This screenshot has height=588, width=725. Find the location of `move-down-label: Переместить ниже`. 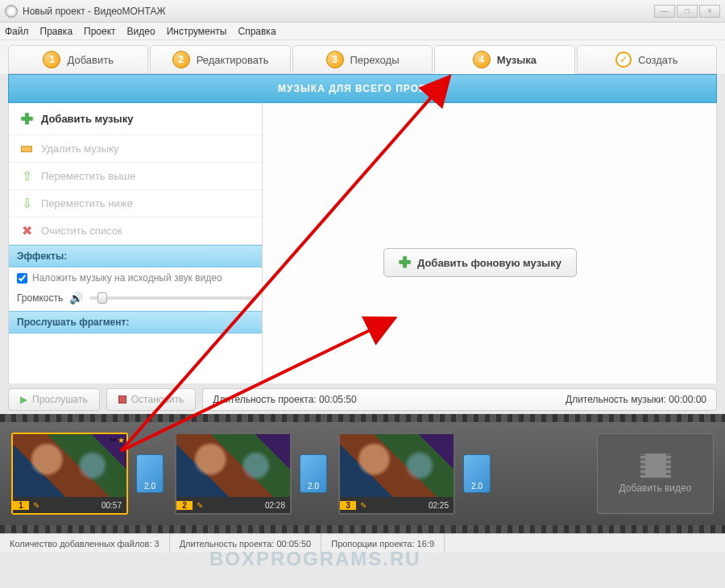

move-down-label: Переместить ниже is located at coordinates (87, 203).